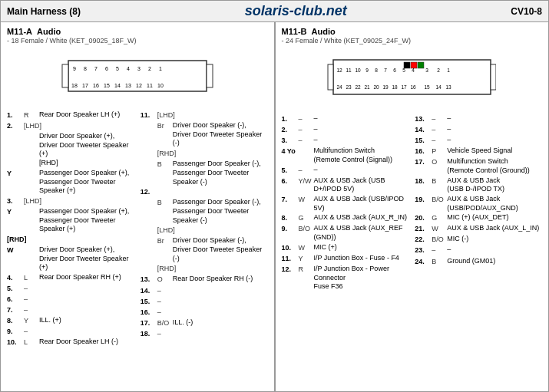 This screenshot has width=549, height=392. Describe the element at coordinates (346, 120) in the screenshot. I see `pin-b-row-1: 1. – –` at that location.